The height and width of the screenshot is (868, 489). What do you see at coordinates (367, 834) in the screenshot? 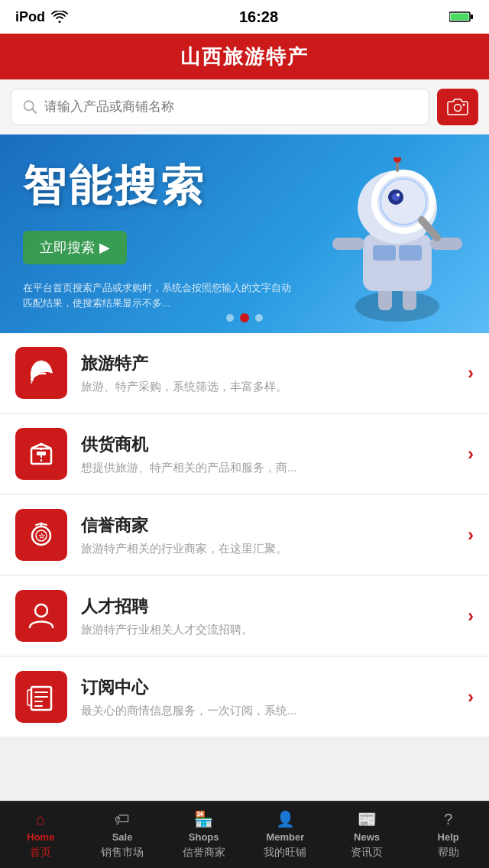
I see `tab-news: 📰 News 资讯页` at bounding box center [367, 834].